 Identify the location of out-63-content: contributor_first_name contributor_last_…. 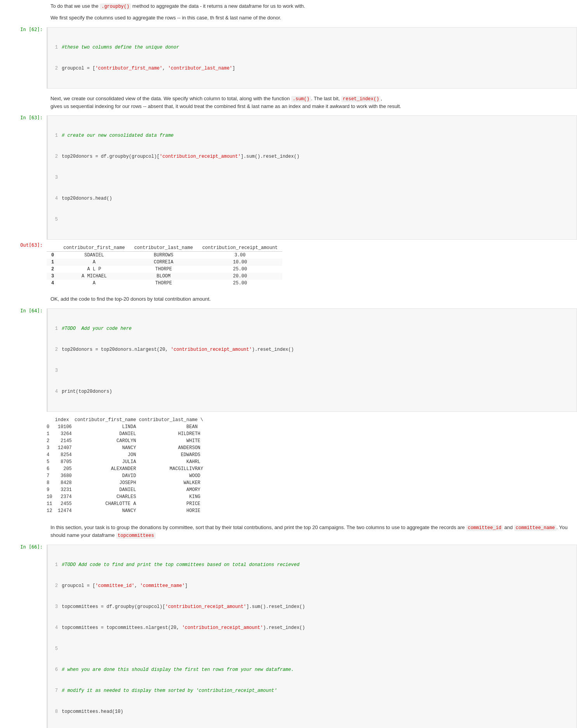
(312, 266).